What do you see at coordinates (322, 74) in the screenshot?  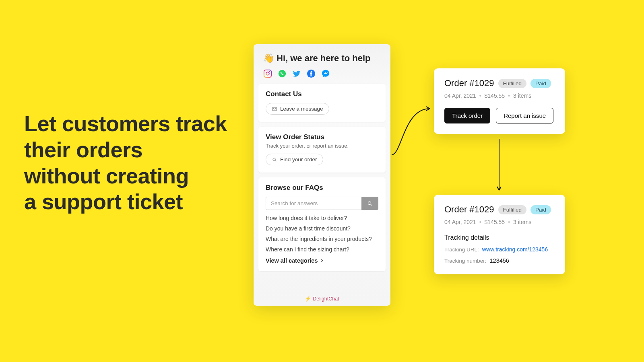 I see `social-icons-row` at bounding box center [322, 74].